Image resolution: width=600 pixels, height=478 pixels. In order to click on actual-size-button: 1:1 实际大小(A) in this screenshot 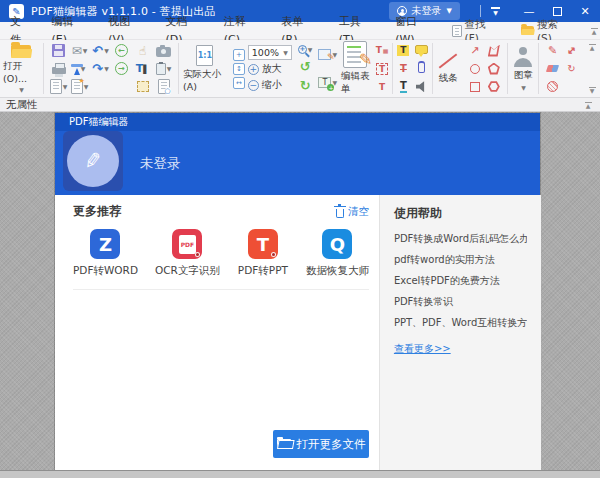, I will do `click(205, 68)`.